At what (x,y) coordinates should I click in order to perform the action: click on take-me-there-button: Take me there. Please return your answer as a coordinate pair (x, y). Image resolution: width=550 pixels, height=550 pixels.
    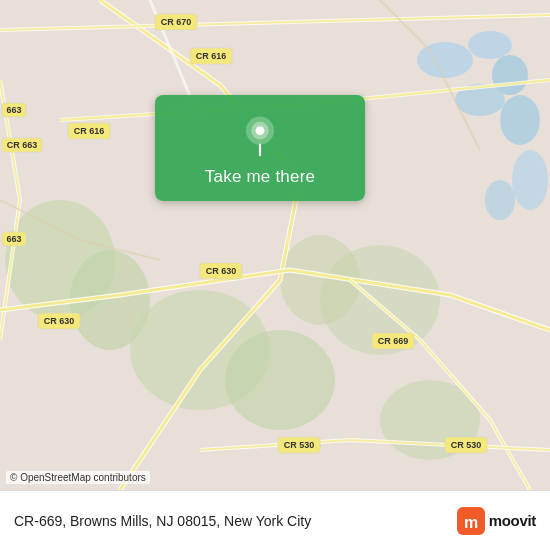
    Looking at the image, I should click on (260, 177).